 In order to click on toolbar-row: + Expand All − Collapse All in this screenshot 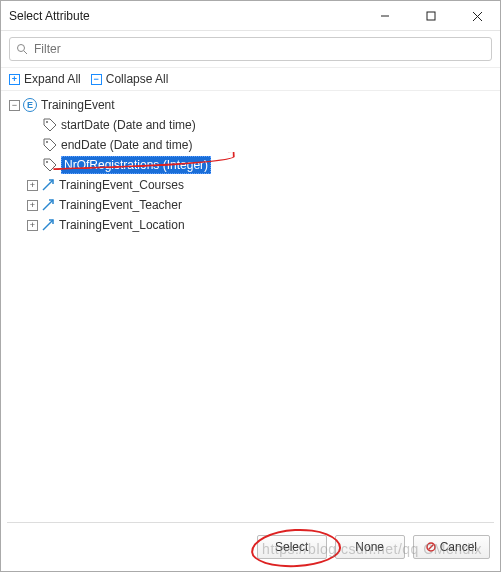, I will do `click(250, 80)`.